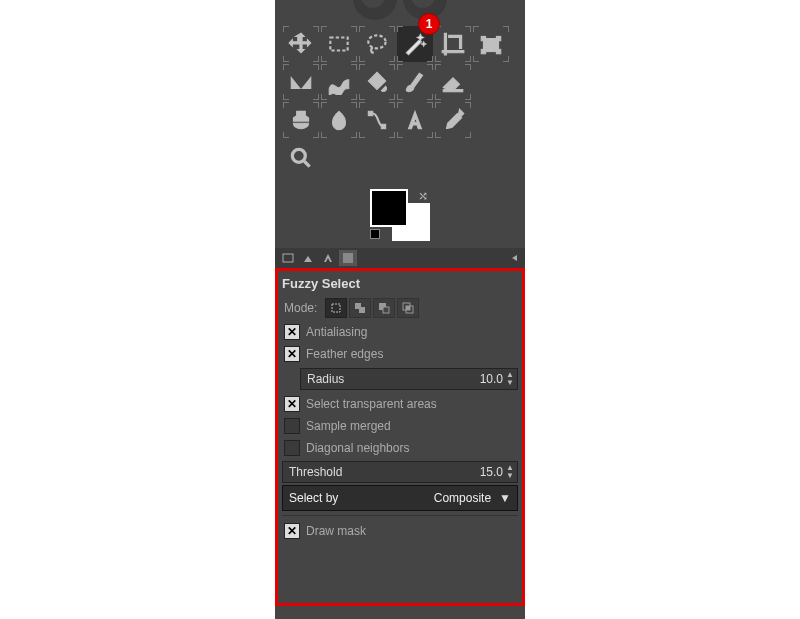  Describe the element at coordinates (423, 196) in the screenshot. I see `swap-colors-icon: ⤭` at that location.